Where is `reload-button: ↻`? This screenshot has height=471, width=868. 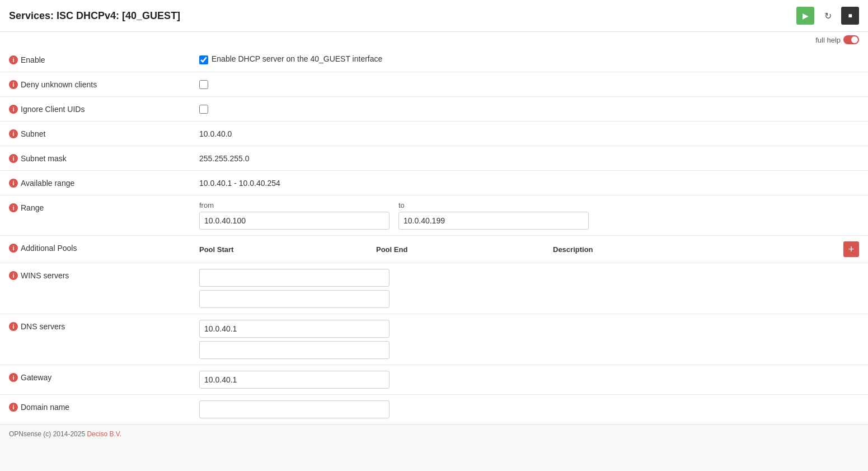 reload-button: ↻ is located at coordinates (828, 16).